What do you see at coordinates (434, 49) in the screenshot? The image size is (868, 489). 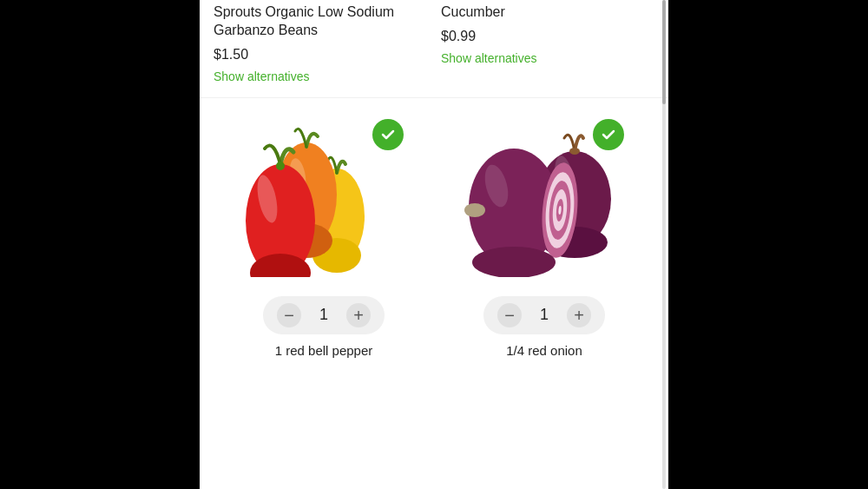 I see `top-products-info: Sprouts Organic Low Sodium Garbanzo Bean…` at bounding box center [434, 49].